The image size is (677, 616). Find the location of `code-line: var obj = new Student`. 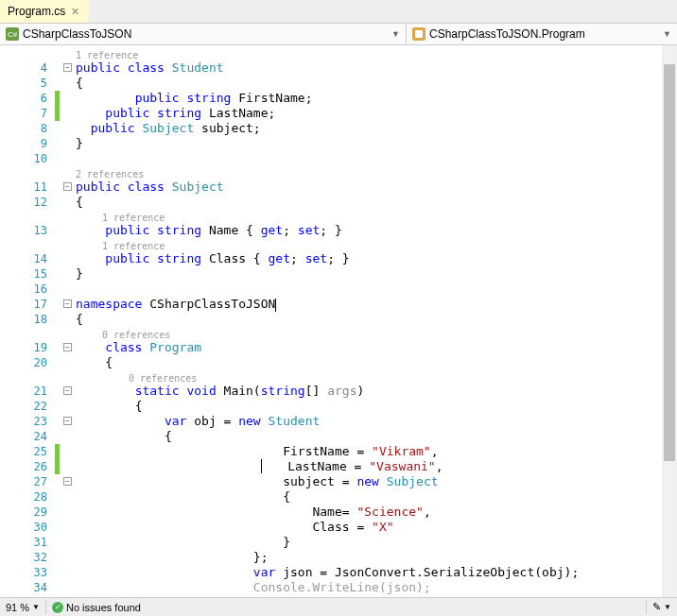

code-line: var obj = new Student is located at coordinates (376, 421).